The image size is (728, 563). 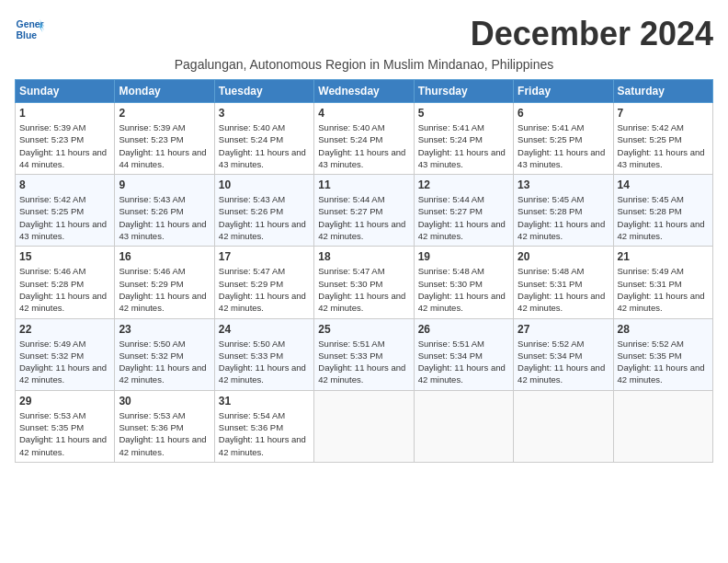 What do you see at coordinates (463, 354) in the screenshot?
I see `calendar-cell: 26 Sunrise: 5:51 AM Sunset: 5:34 PM Dayl…` at bounding box center [463, 354].